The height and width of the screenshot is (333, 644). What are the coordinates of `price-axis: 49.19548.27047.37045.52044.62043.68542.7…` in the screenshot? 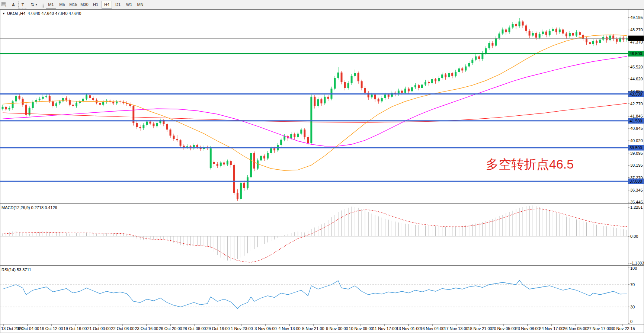 It's located at (635, 110).